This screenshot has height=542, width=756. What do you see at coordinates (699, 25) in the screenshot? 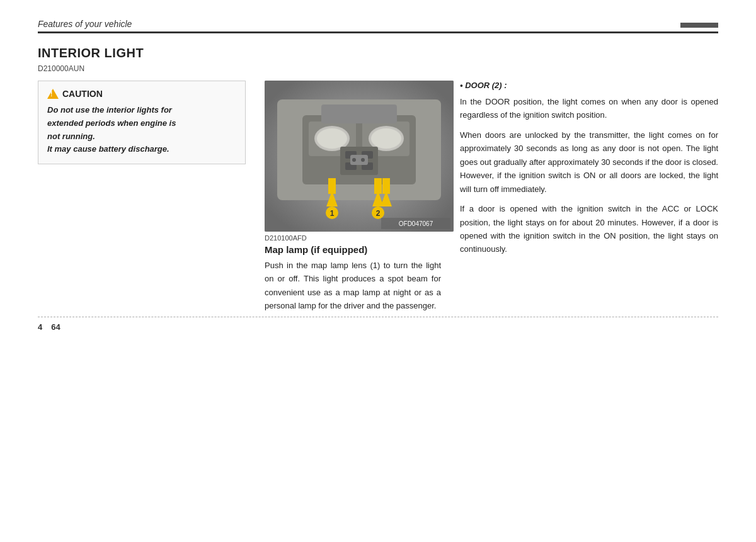
I see `header-bar-decoration` at bounding box center [699, 25].